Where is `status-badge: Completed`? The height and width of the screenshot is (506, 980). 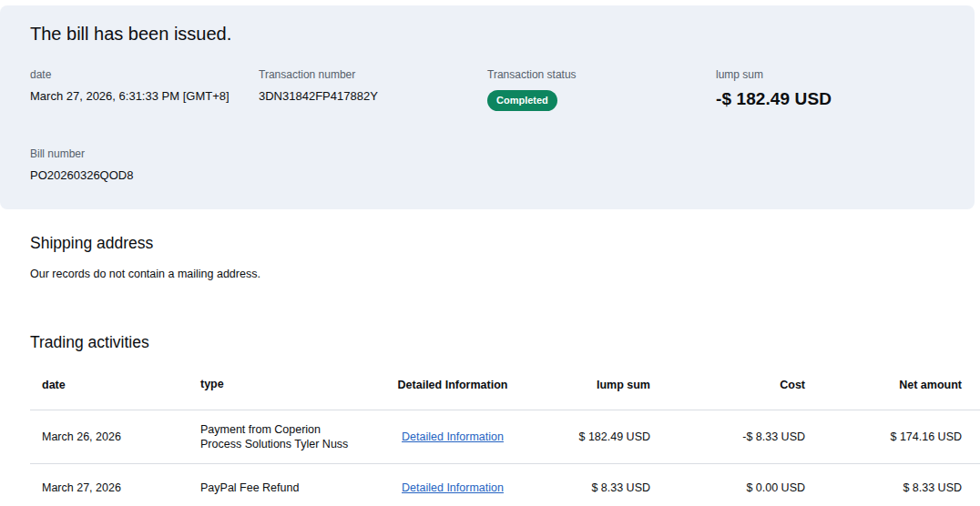
status-badge: Completed is located at coordinates (523, 100).